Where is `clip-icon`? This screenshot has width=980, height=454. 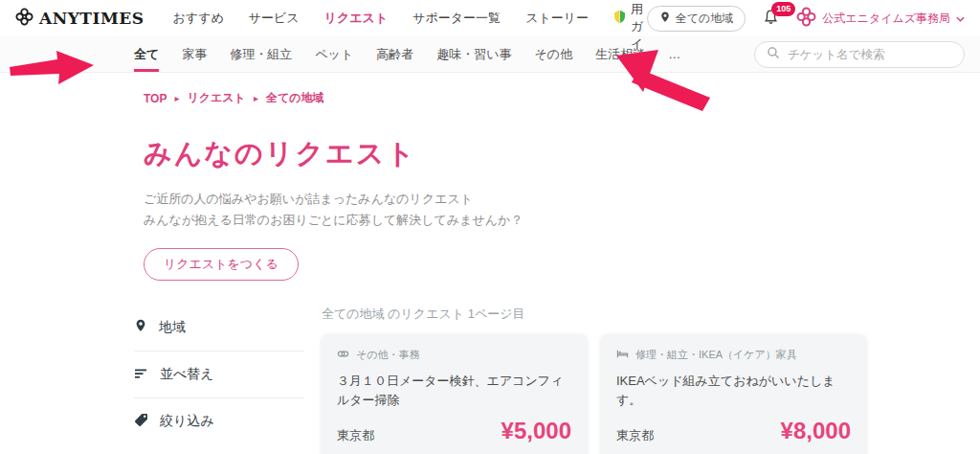 clip-icon is located at coordinates (343, 354).